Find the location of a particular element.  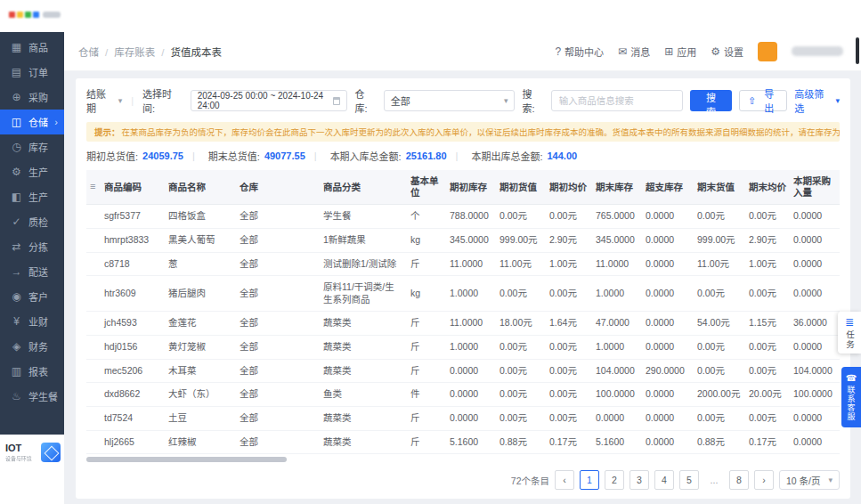

cell-product-name: 土豆 is located at coordinates (200, 419).